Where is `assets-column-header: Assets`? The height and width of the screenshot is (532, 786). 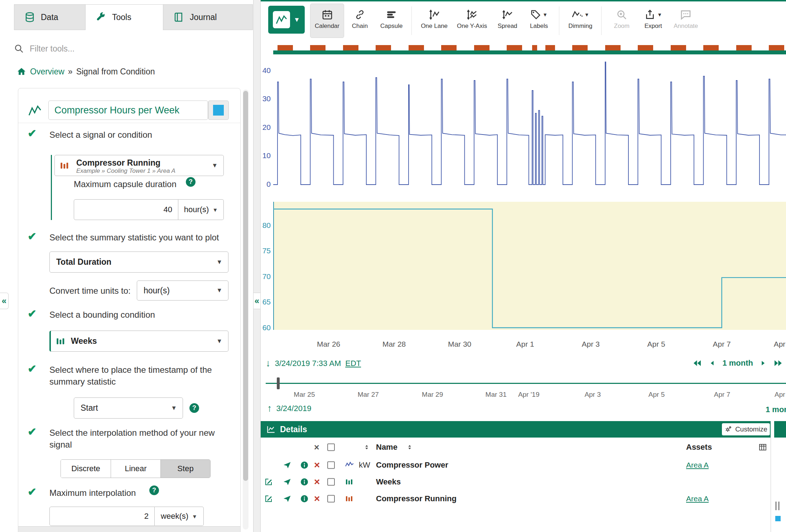 assets-column-header: Assets is located at coordinates (699, 447).